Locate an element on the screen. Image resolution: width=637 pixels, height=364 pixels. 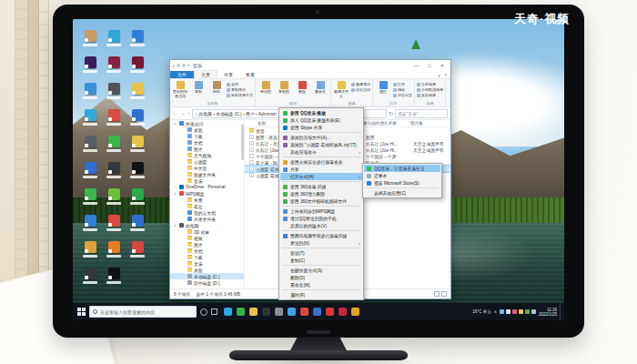
context-menu-item: 属性(R) is located at coordinates (321, 295).